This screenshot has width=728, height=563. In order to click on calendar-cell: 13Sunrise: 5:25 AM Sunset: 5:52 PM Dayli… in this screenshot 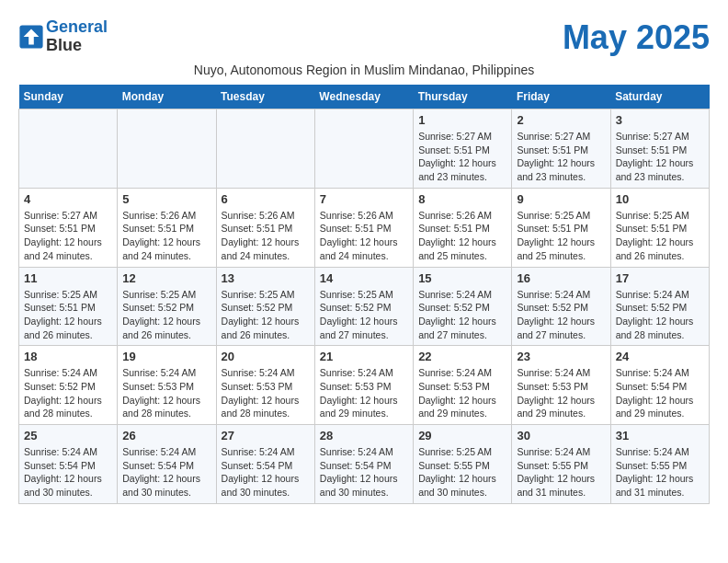, I will do `click(265, 306)`.